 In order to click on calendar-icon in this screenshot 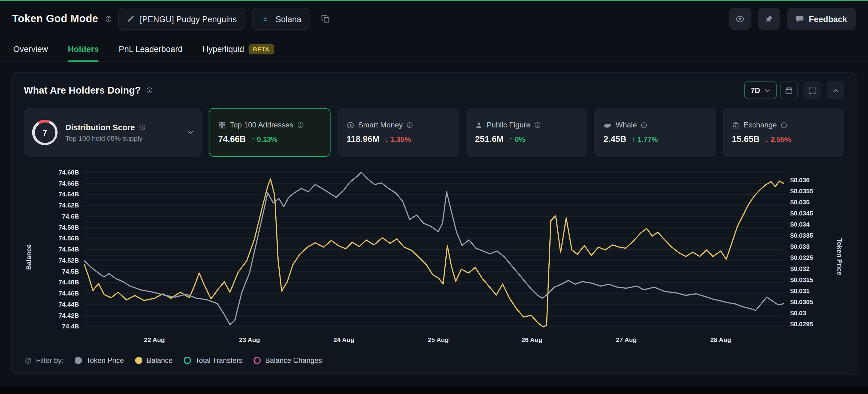, I will do `click(789, 90)`.